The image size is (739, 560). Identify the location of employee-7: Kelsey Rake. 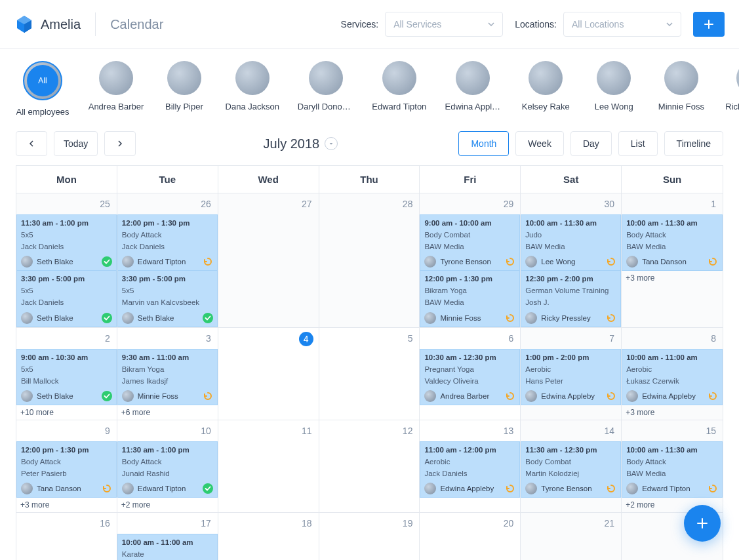
(546, 89).